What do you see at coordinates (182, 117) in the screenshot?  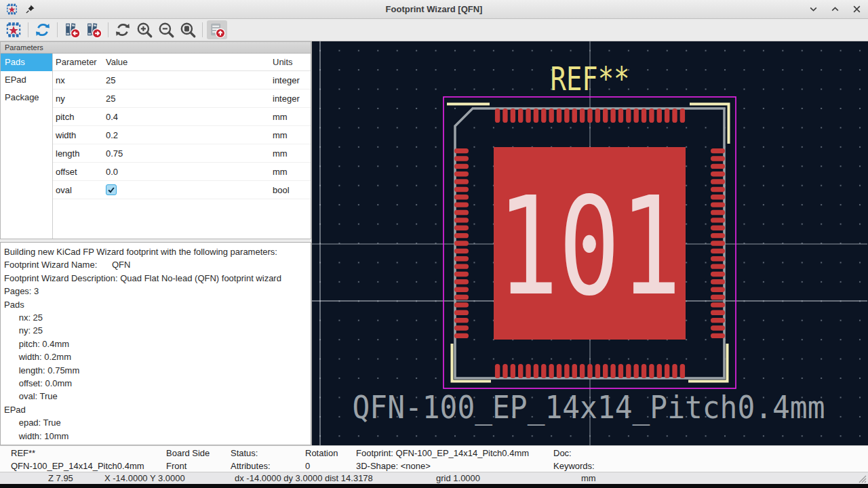 I see `parameter-row-pitch: pitch0.4mm` at bounding box center [182, 117].